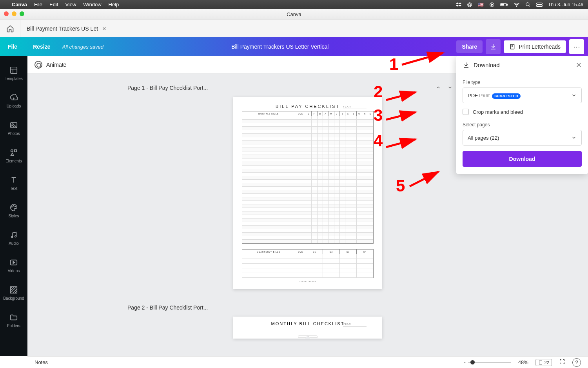  Describe the element at coordinates (523, 363) in the screenshot. I see `zoom-value: 48%` at that location.